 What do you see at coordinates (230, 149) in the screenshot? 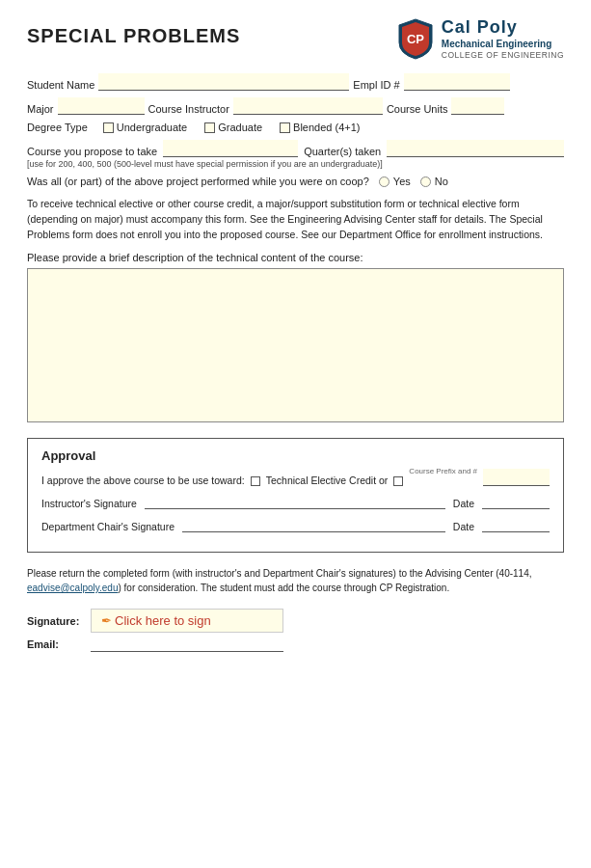
I see `course-propose-input` at bounding box center [230, 149].